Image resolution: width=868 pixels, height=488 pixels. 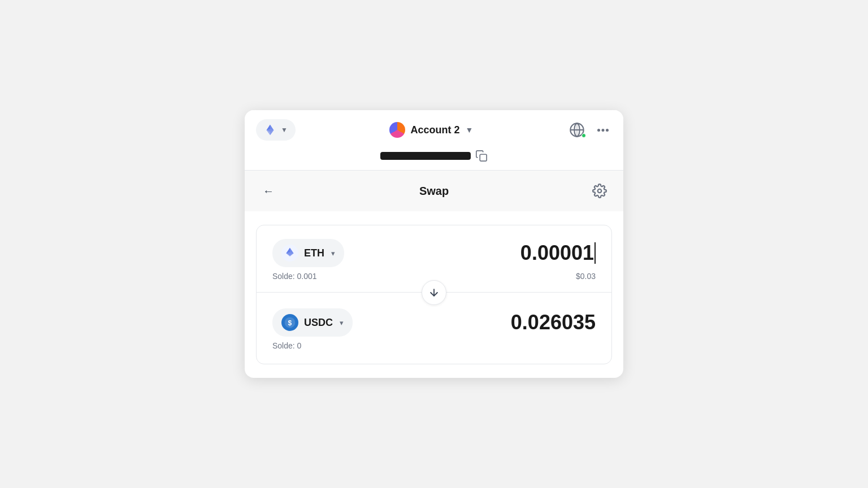 I want to click on from-token-chevron: ▾, so click(x=333, y=253).